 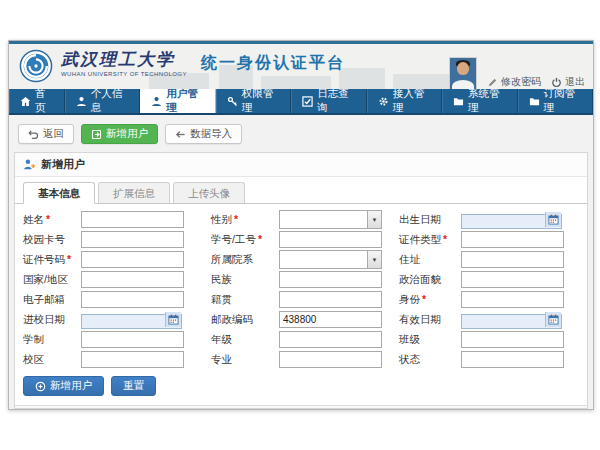 What do you see at coordinates (488, 260) in the screenshot?
I see `form-field: 住址` at bounding box center [488, 260].